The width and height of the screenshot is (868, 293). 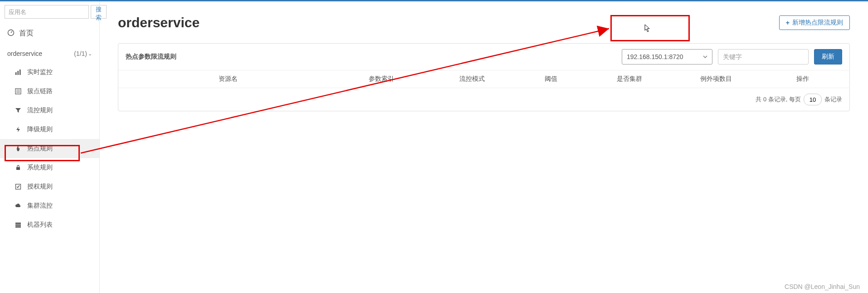 I want to click on nav-app-count-text: (1/1), so click(x=81, y=54).